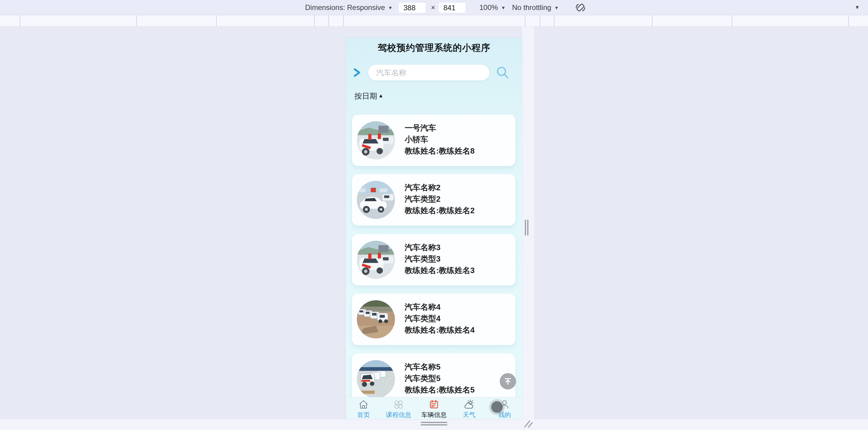 This screenshot has height=430, width=868. Describe the element at coordinates (434, 405) in the screenshot. I see `vehicle-doc-icon` at that location.